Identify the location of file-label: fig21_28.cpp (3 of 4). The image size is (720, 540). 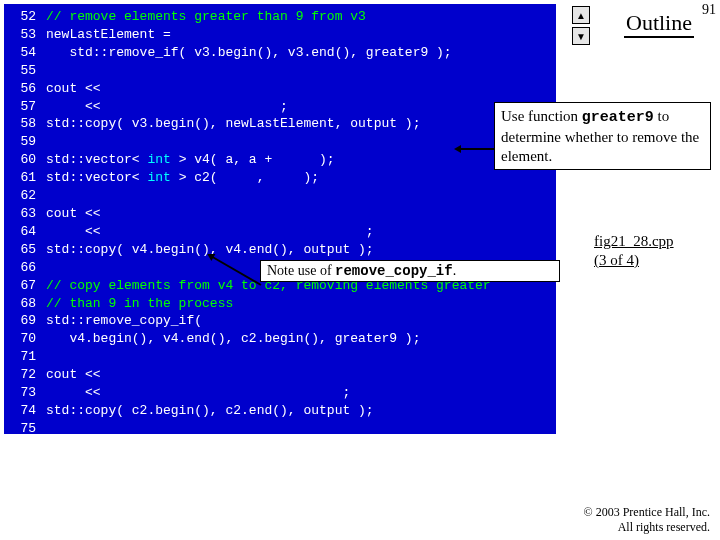
(649, 251).